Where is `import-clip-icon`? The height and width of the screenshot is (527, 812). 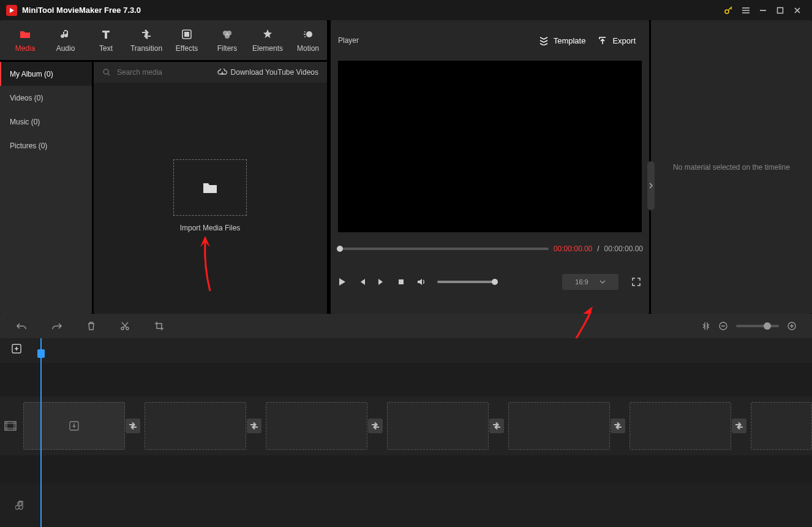 import-clip-icon is located at coordinates (74, 426).